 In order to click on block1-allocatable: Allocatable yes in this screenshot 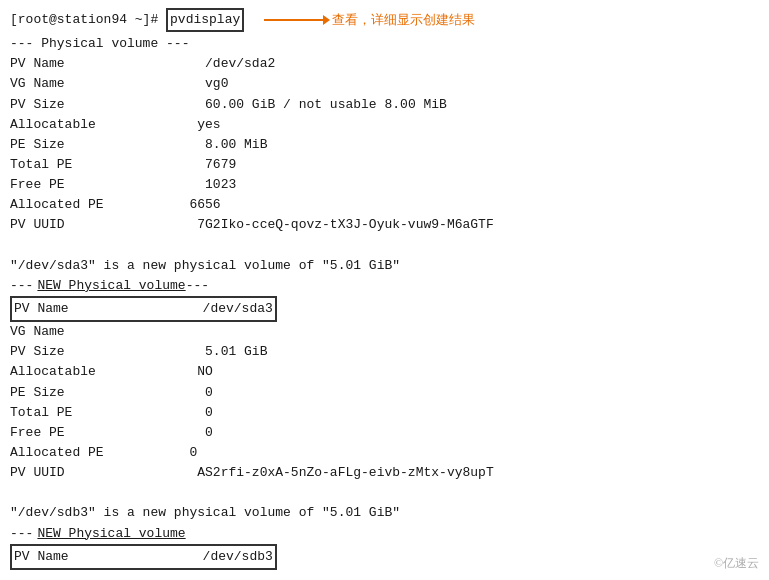, I will do `click(384, 125)`.